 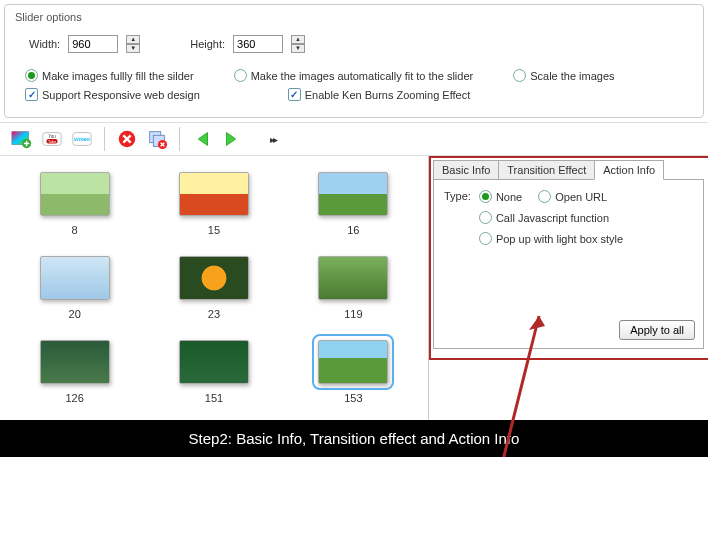 I want to click on thumbnail-label: 15, so click(x=214, y=230).